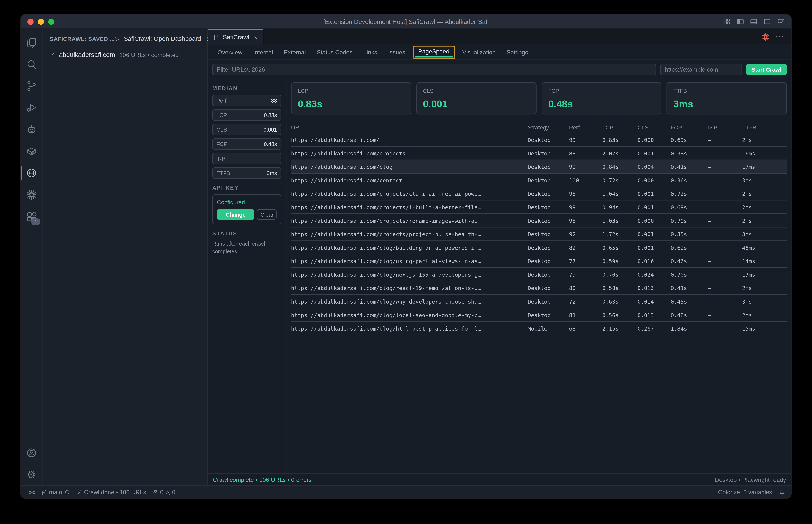 The width and height of the screenshot is (812, 524). I want to click on bell-icon, so click(782, 492).